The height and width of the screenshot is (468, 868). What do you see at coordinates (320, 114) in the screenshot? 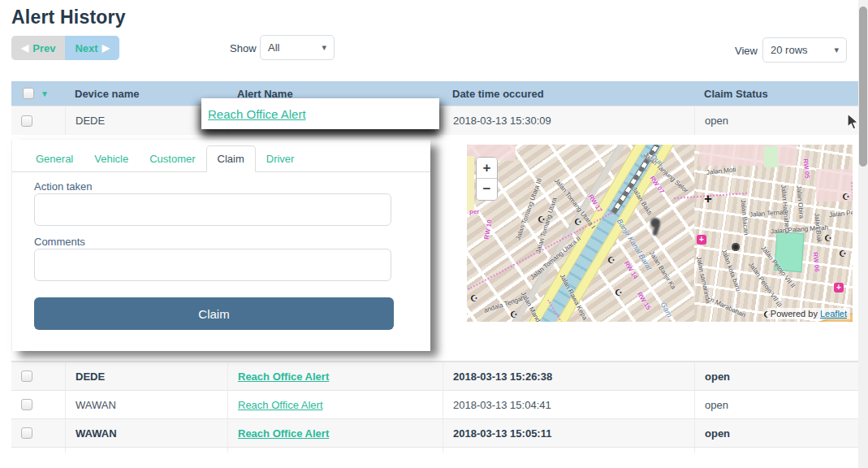
I see `alert-name-popup: Reach Office Alert` at bounding box center [320, 114].